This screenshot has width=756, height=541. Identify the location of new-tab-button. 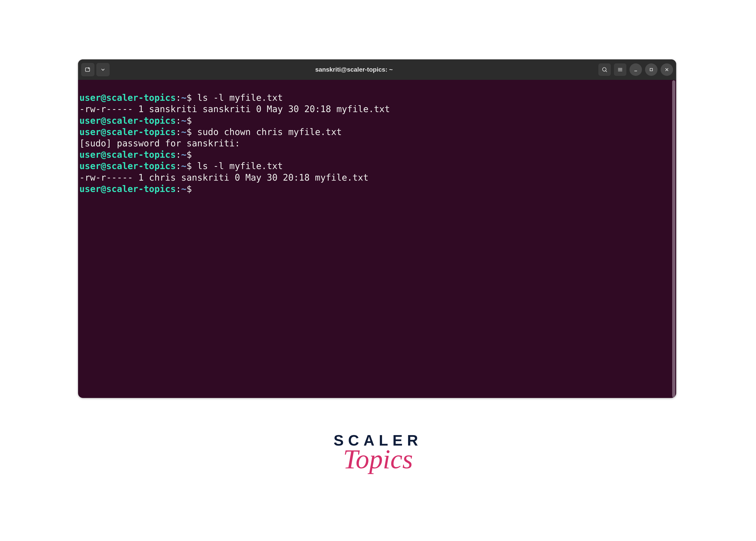
(88, 70).